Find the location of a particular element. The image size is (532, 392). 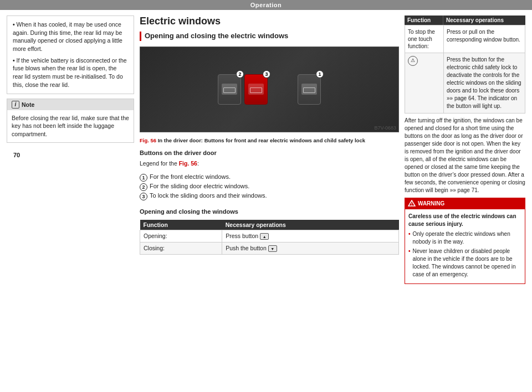

top-bar: Operation is located at coordinates (266, 5).